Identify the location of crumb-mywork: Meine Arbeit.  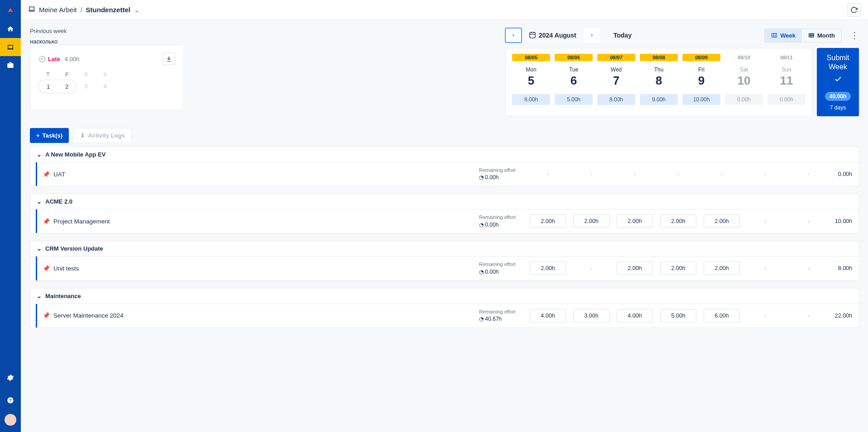
(58, 10).